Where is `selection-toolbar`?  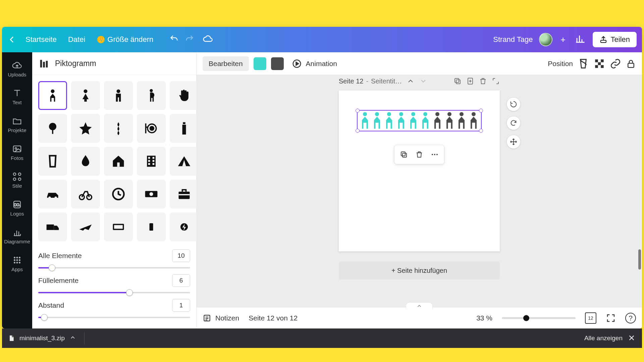
selection-toolbar is located at coordinates (419, 155).